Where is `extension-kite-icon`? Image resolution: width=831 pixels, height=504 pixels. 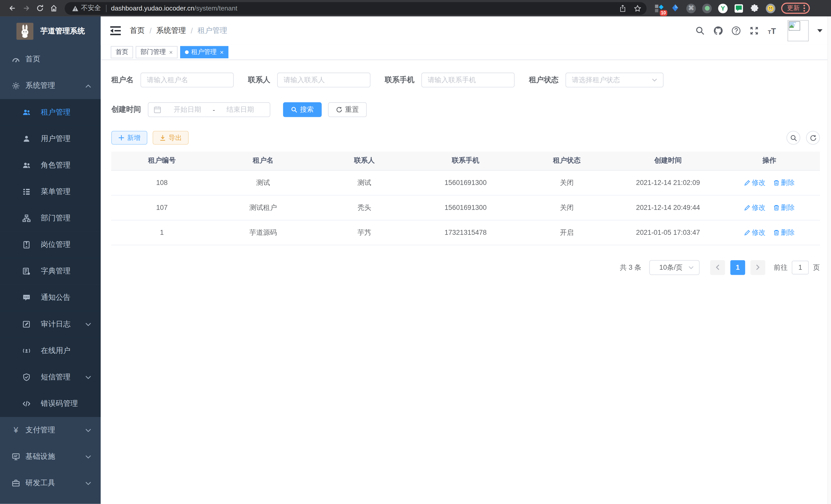
extension-kite-icon is located at coordinates (675, 8).